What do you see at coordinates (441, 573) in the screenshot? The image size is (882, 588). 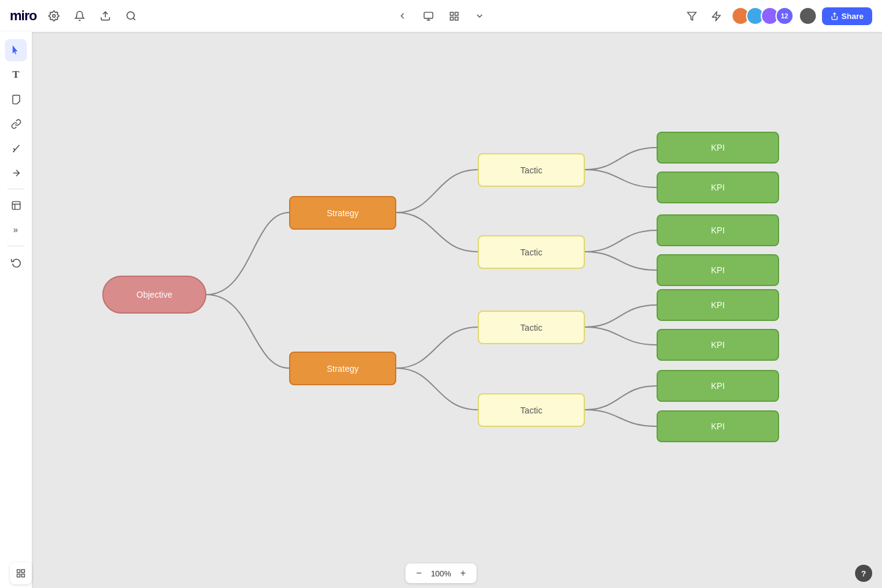 I see `zoom-level-display: 100%` at bounding box center [441, 573].